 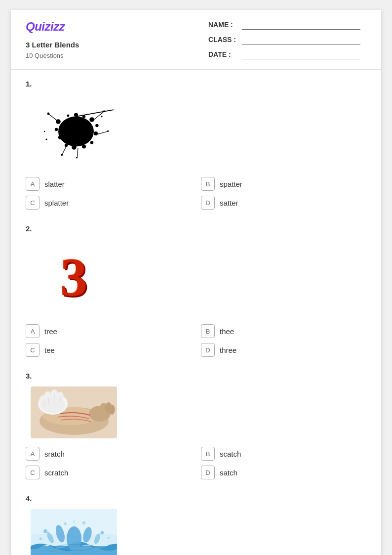 I want to click on number-three-image: 3, so click(x=74, y=277).